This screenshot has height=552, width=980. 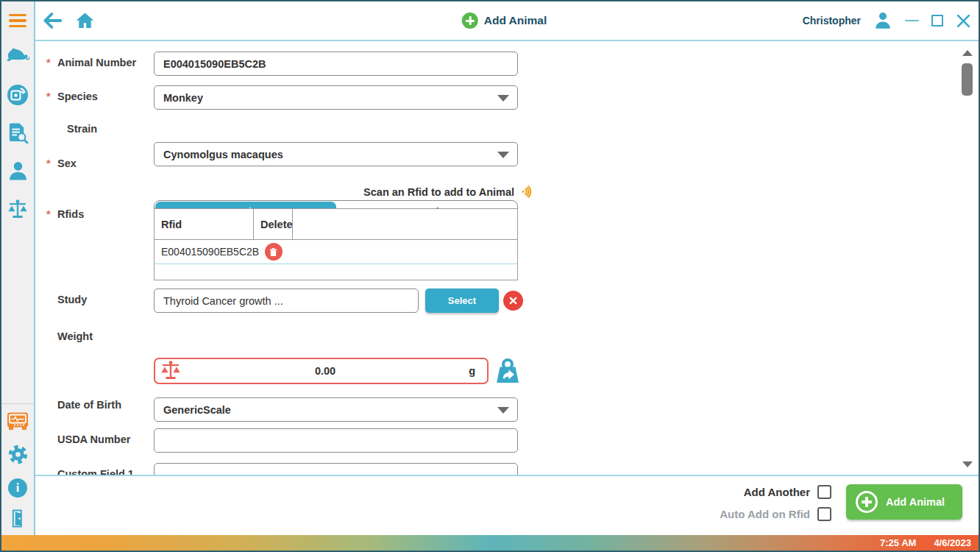 I want to click on user-avatar-icon, so click(x=883, y=21).